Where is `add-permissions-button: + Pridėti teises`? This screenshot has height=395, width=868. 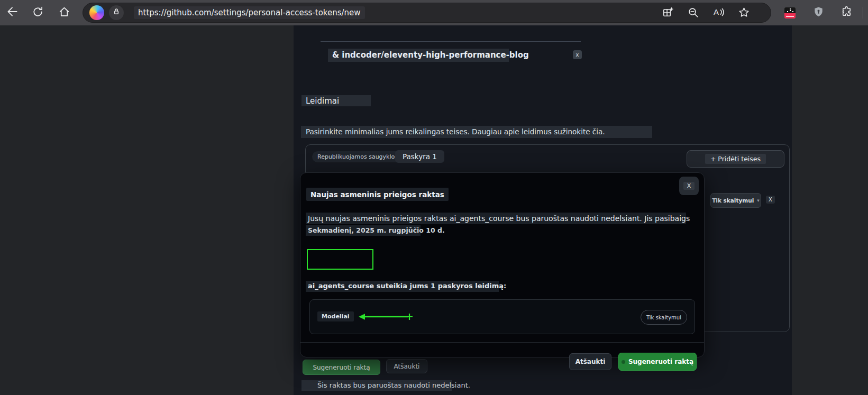 add-permissions-button: + Pridėti teises is located at coordinates (735, 159).